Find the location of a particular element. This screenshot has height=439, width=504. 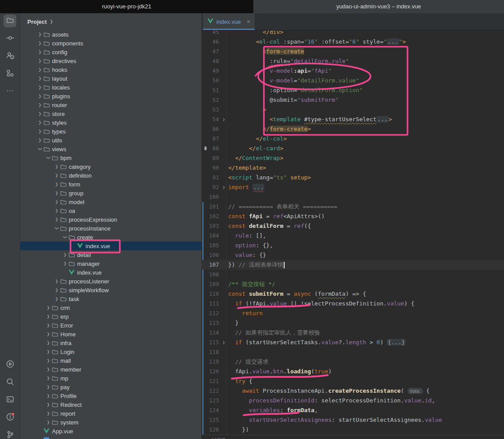

tree-item-mp: ❯mp is located at coordinates (111, 378).